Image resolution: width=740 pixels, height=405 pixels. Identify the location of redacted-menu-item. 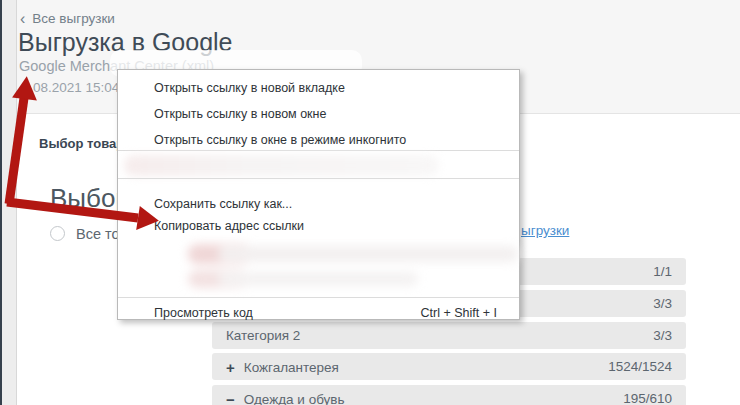
(282, 166).